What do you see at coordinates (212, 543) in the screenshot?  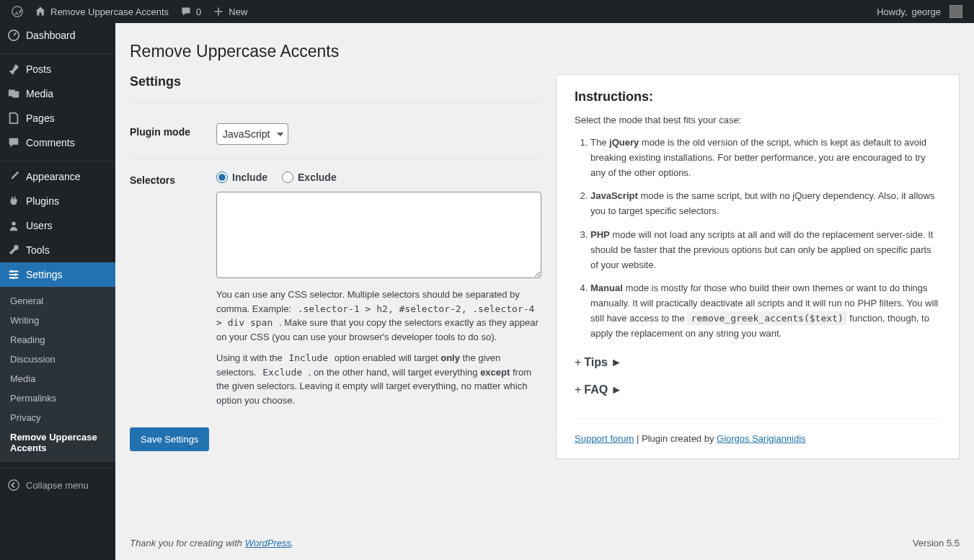 I see `footer-thanks: Thank you for creating with WordPress.` at bounding box center [212, 543].